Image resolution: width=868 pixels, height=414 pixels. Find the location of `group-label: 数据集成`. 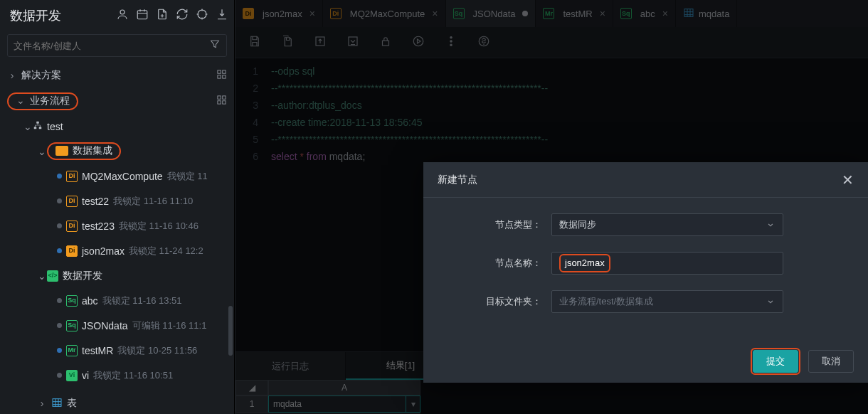

group-label: 数据集成 is located at coordinates (92, 151).